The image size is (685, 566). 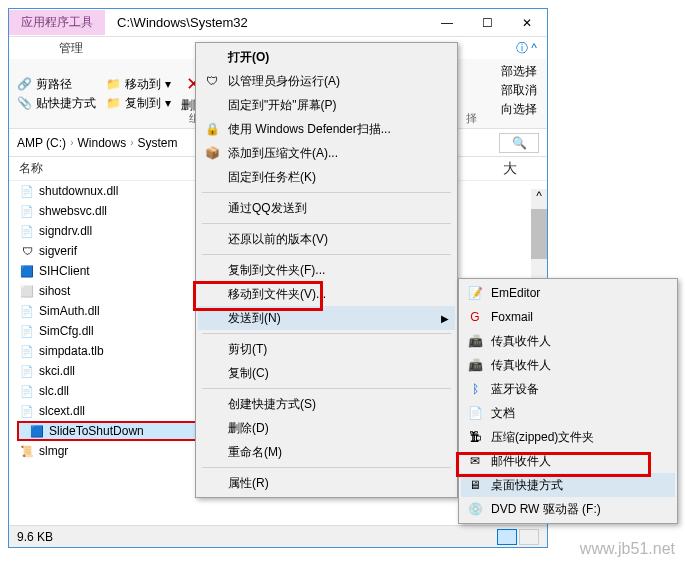 What do you see at coordinates (447, 23) in the screenshot?
I see `minimize-button: —` at bounding box center [447, 23].